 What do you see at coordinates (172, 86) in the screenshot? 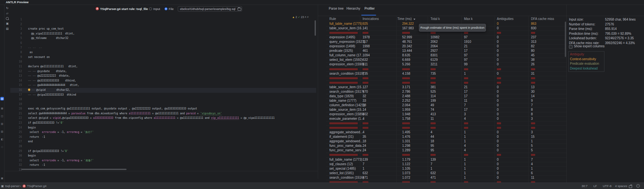
I see `code-line: —— —— @a4444444444444444 dtint,` at bounding box center [172, 86].